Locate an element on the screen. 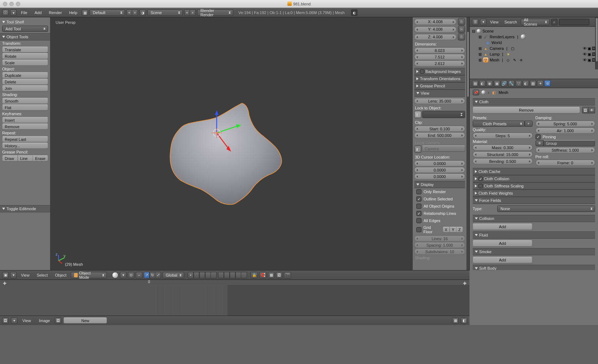 The width and height of the screenshot is (598, 364). pin-icon: 📌 is located at coordinates (476, 92).